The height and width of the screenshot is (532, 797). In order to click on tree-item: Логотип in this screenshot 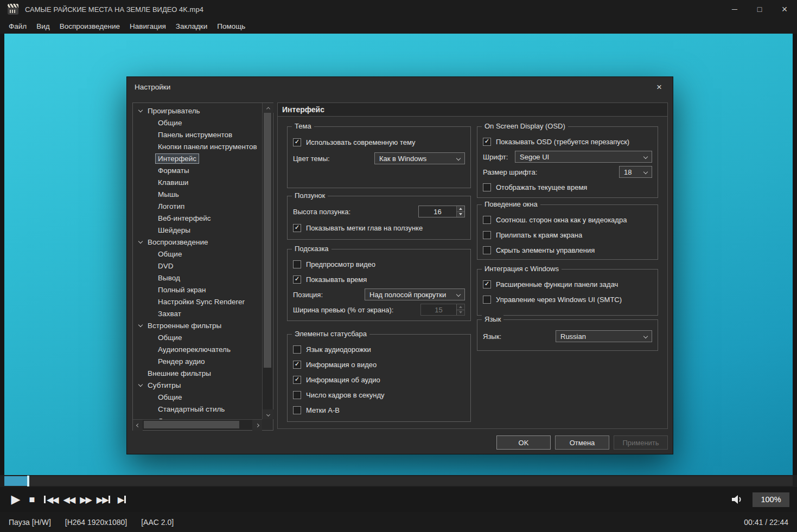, I will do `click(197, 206)`.